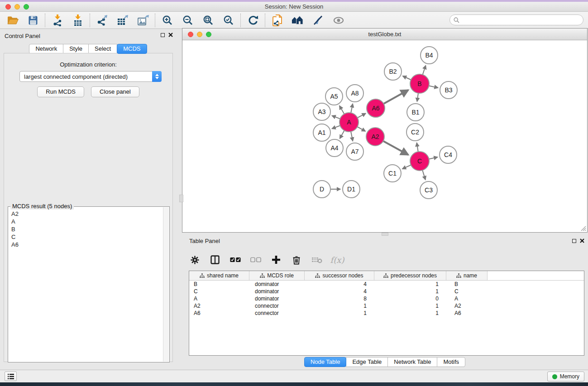 This screenshot has height=386, width=588. I want to click on table-row: Adominator80A, so click(387, 299).